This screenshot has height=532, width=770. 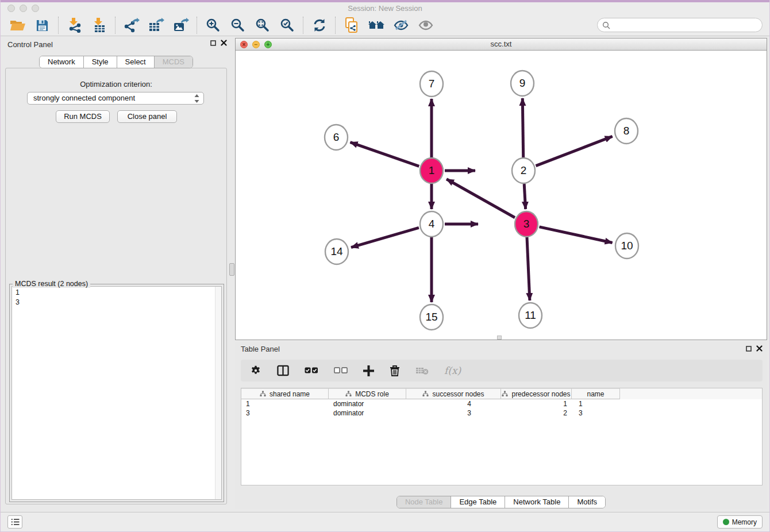 What do you see at coordinates (376, 25) in the screenshot?
I see `first-neighbors-button` at bounding box center [376, 25].